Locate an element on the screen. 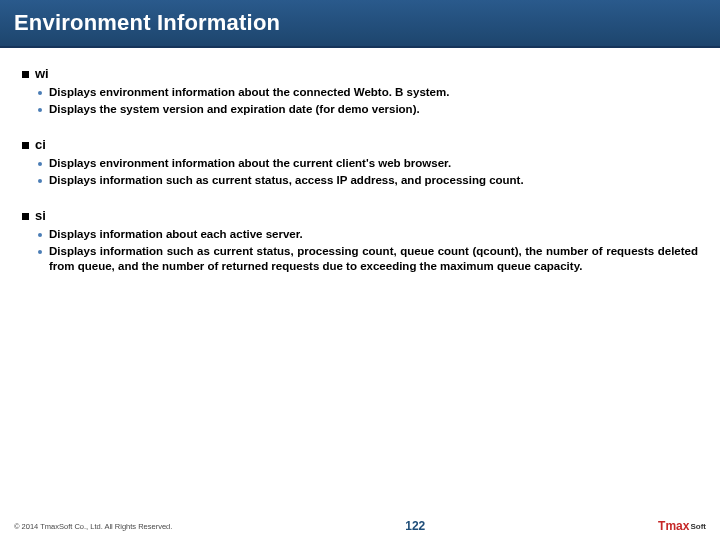 Image resolution: width=720 pixels, height=540 pixels. section-heading: wi is located at coordinates (360, 74).